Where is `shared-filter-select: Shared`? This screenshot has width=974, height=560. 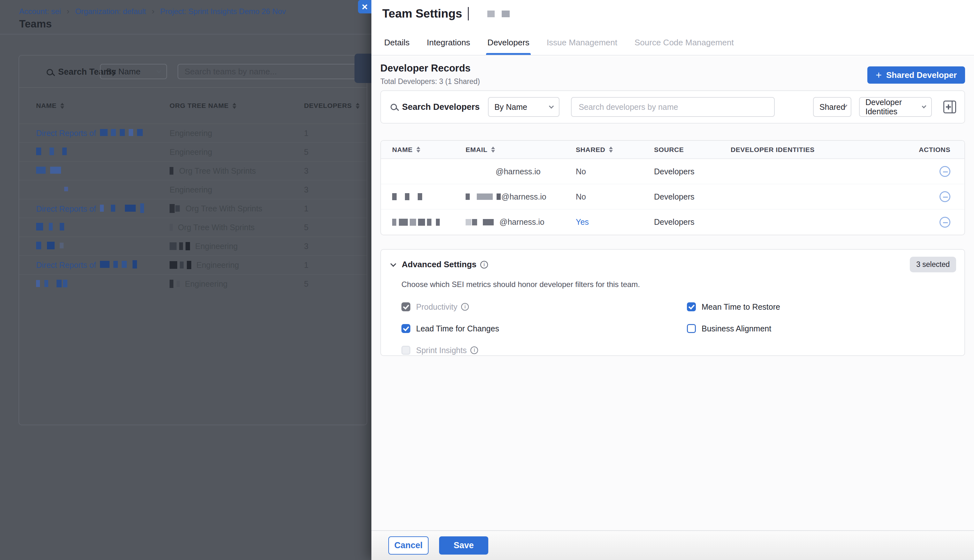 shared-filter-select: Shared is located at coordinates (832, 107).